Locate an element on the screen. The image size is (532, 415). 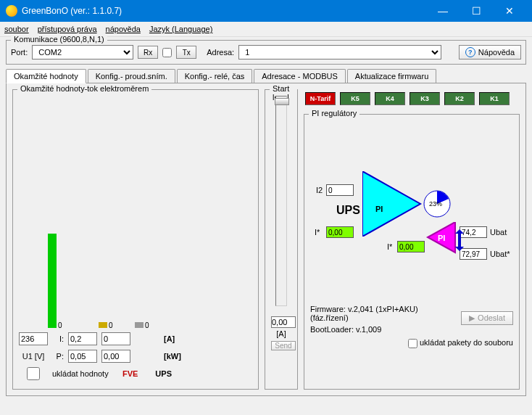
bar-3: 0 is located at coordinates (139, 325).